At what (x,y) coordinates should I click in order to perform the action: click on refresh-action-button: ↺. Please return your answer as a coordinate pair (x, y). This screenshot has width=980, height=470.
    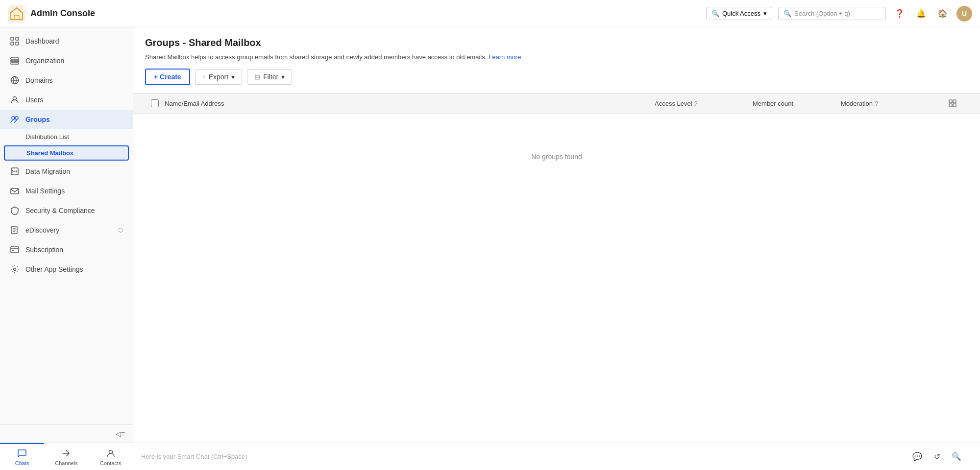
    Looking at the image, I should click on (937, 457).